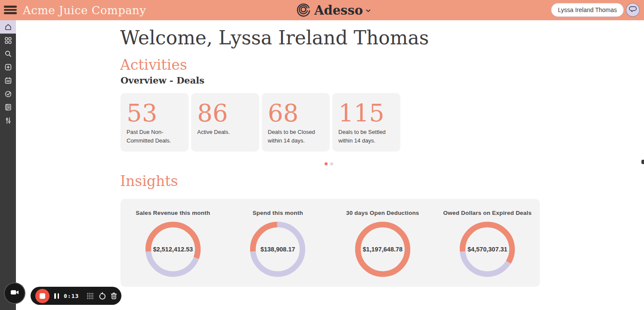 Image resolution: width=644 pixels, height=310 pixels. Describe the element at coordinates (366, 122) in the screenshot. I see `stat-card-deals-settling: 115 Deals to be Settled within 14 days.` at that location.